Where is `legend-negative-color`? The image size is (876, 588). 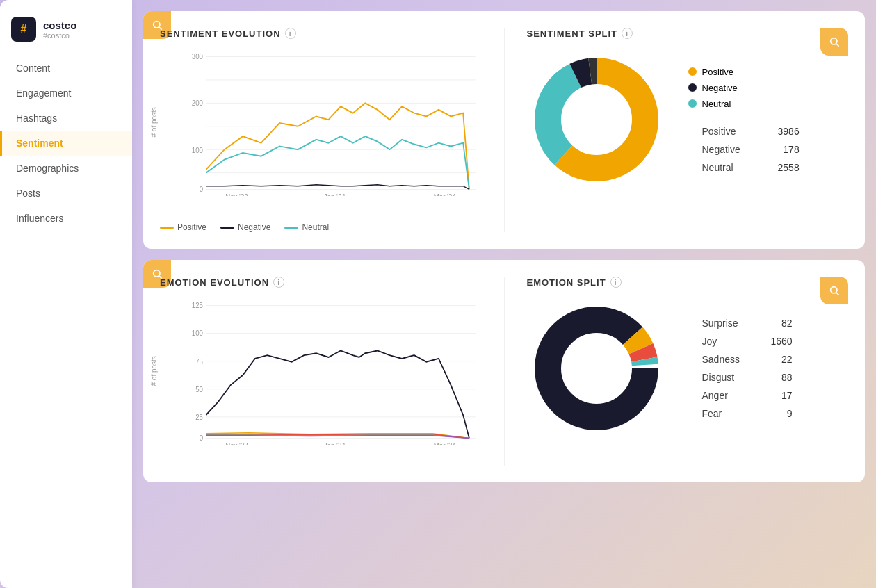
legend-negative-color is located at coordinates (227, 228).